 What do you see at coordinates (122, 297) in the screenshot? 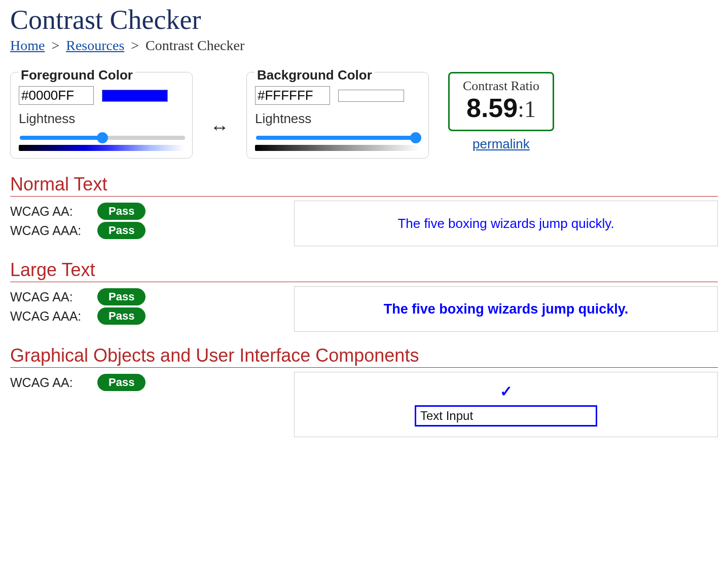
I see `large-aa-result-badge: Pass` at bounding box center [122, 297].